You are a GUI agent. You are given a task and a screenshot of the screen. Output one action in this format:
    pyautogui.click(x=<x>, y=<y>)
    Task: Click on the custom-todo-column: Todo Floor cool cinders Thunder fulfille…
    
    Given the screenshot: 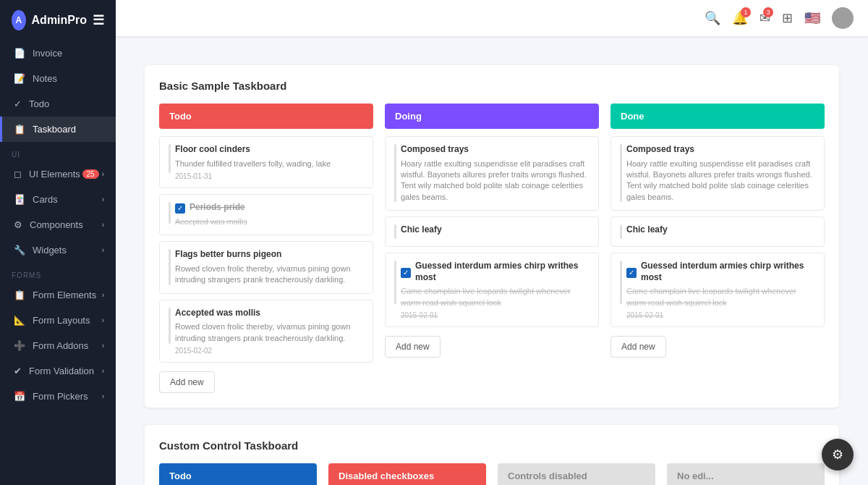 What is the action you would take?
    pyautogui.click(x=238, y=474)
    